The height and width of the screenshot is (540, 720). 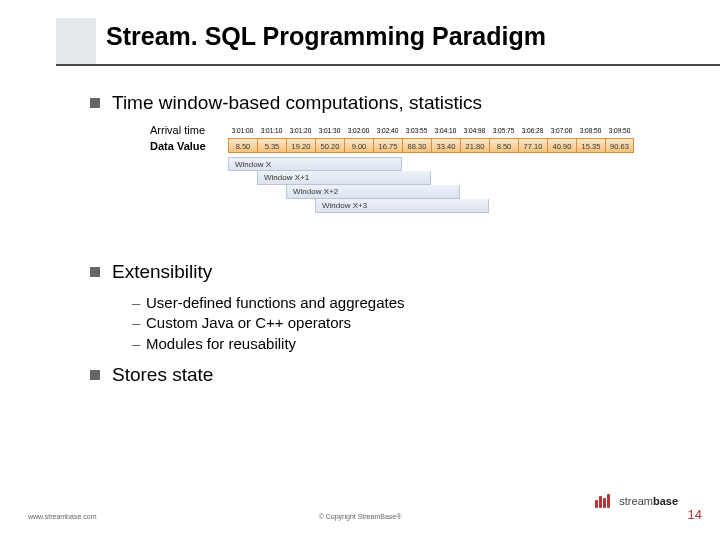 What do you see at coordinates (532, 146) in the screenshot?
I see `data-cell: 77.10` at bounding box center [532, 146].